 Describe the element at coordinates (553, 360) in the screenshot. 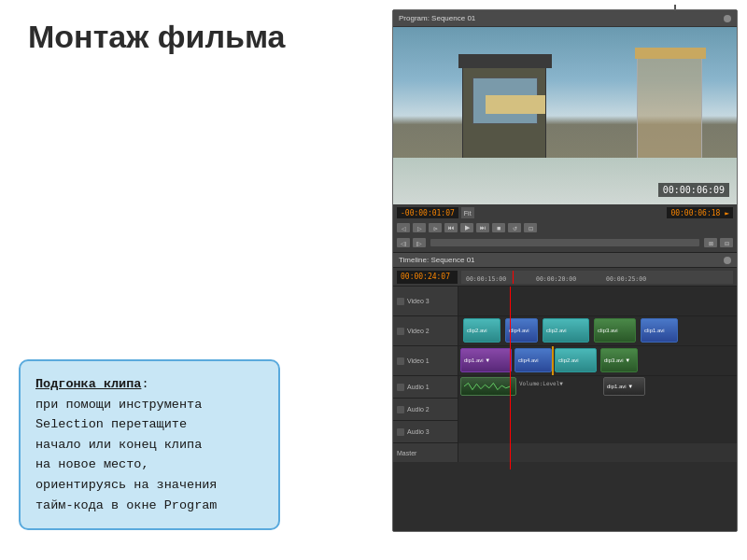

I see `cut-marker-v1` at that location.